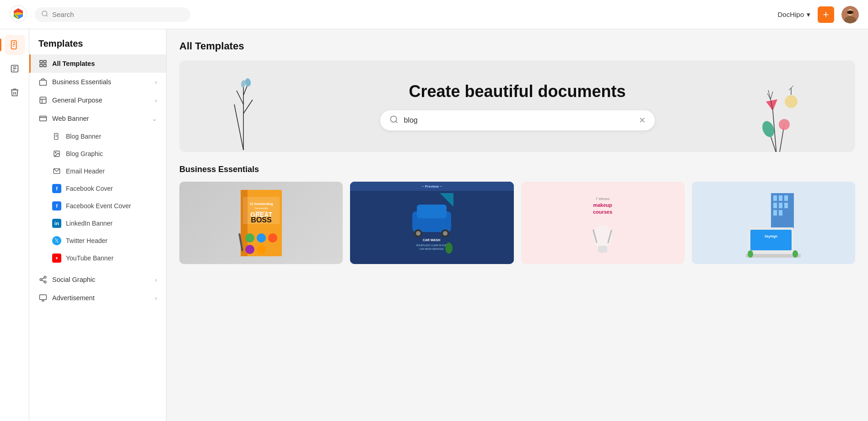  What do you see at coordinates (156, 280) in the screenshot?
I see `chevron-right-icon-3: ›` at bounding box center [156, 280].